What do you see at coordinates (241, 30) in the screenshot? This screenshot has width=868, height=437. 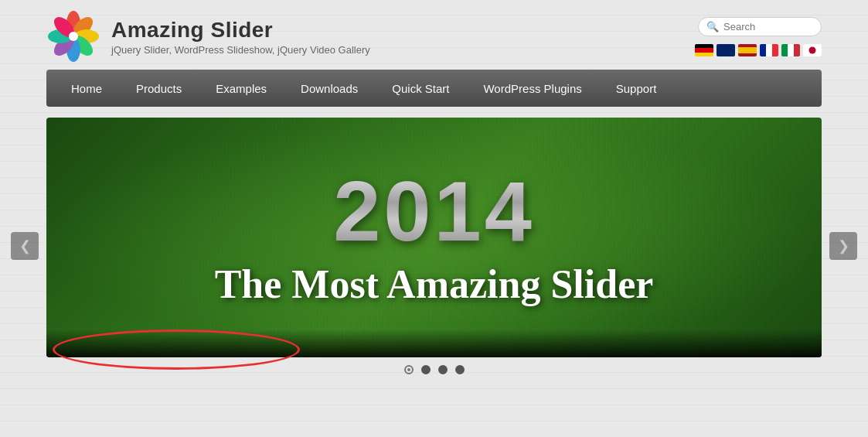 I see `site-title: Amazing Slider` at bounding box center [241, 30].